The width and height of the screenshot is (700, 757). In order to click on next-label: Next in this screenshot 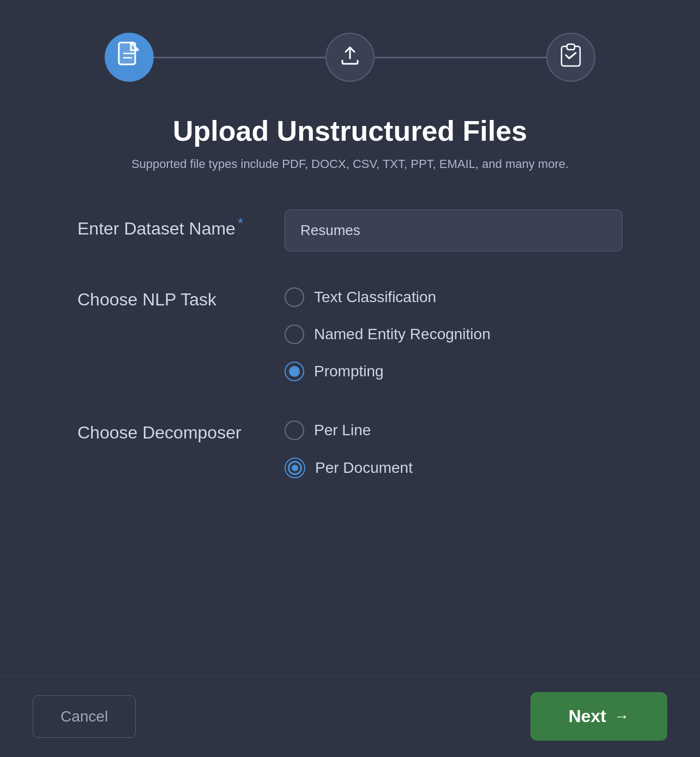, I will do `click(588, 717)`.